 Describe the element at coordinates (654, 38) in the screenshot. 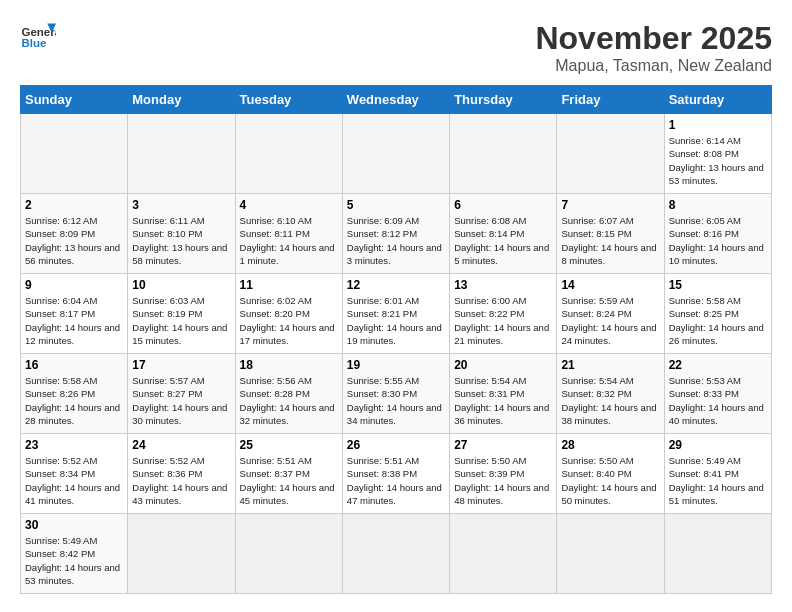

I see `month-title: November 2025` at that location.